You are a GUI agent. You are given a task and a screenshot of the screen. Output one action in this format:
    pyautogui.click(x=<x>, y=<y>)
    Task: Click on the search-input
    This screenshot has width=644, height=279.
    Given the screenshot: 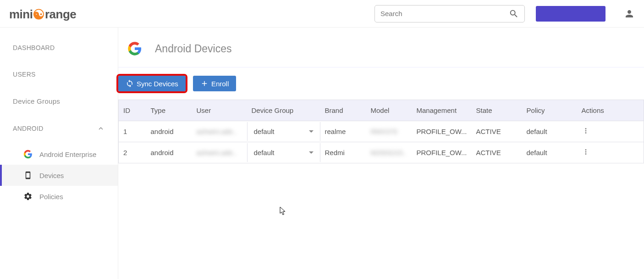 What is the action you would take?
    pyautogui.click(x=445, y=14)
    